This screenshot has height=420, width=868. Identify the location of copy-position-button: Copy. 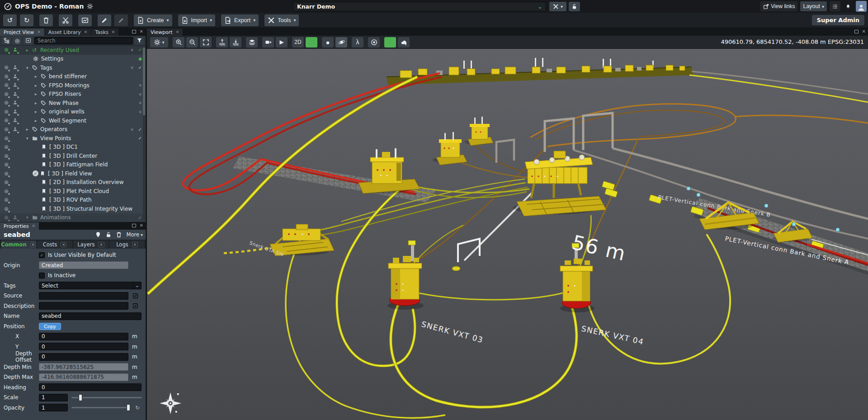
(50, 326).